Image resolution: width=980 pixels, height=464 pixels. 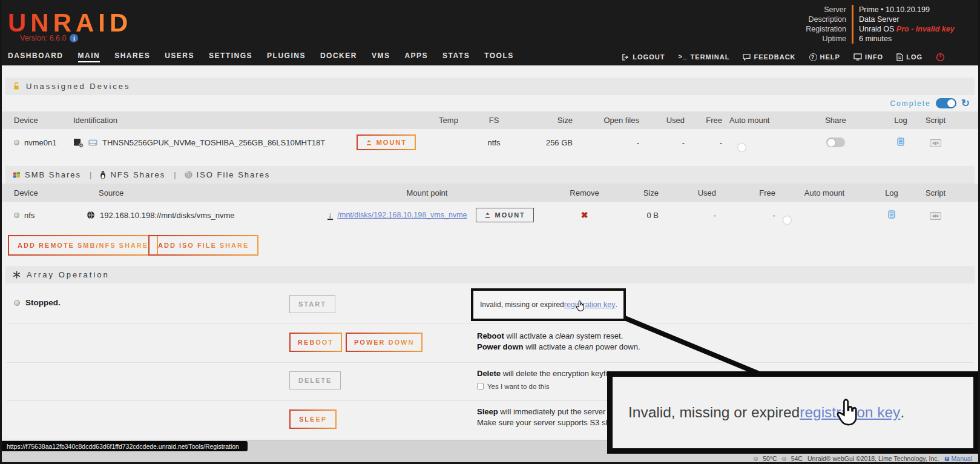 I want to click on help-label: HELP, so click(x=830, y=57).